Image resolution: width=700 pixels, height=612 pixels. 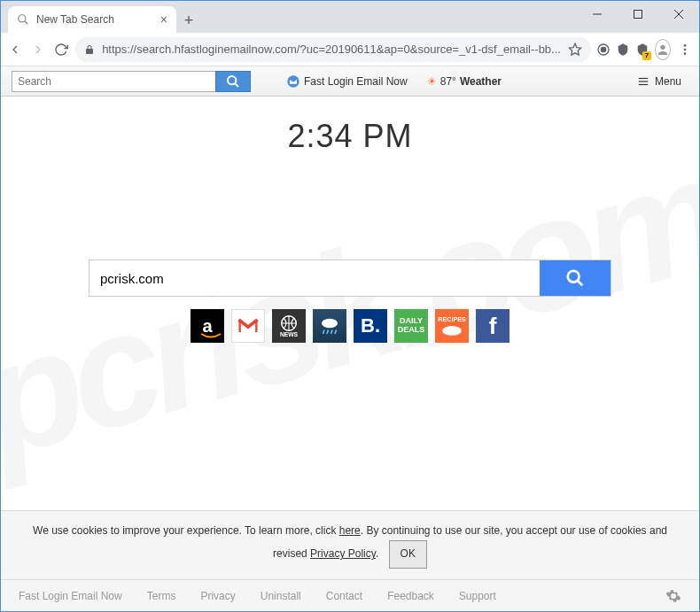 I want to click on booking-icon: B., so click(x=370, y=326).